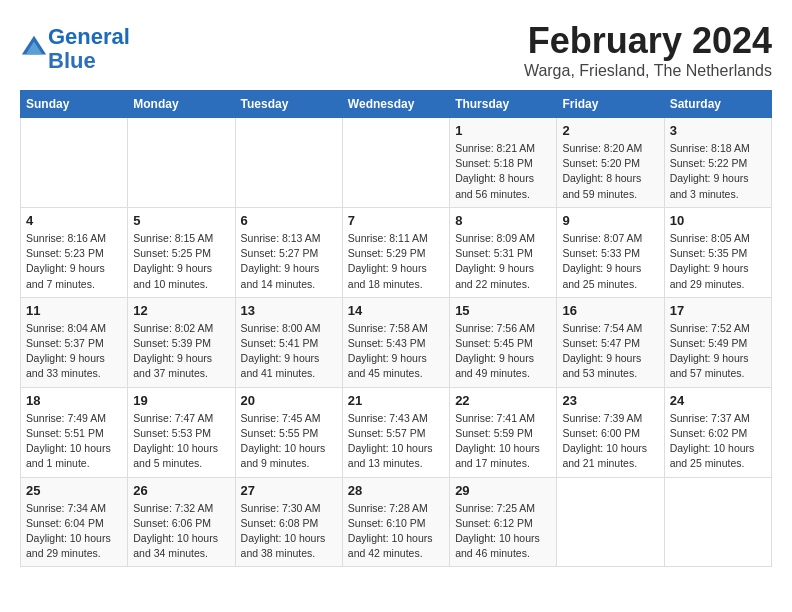  Describe the element at coordinates (503, 172) in the screenshot. I see `day-info: Sunrise: 8:21 AMSunset: 5:18 PMDaylight:…` at that location.